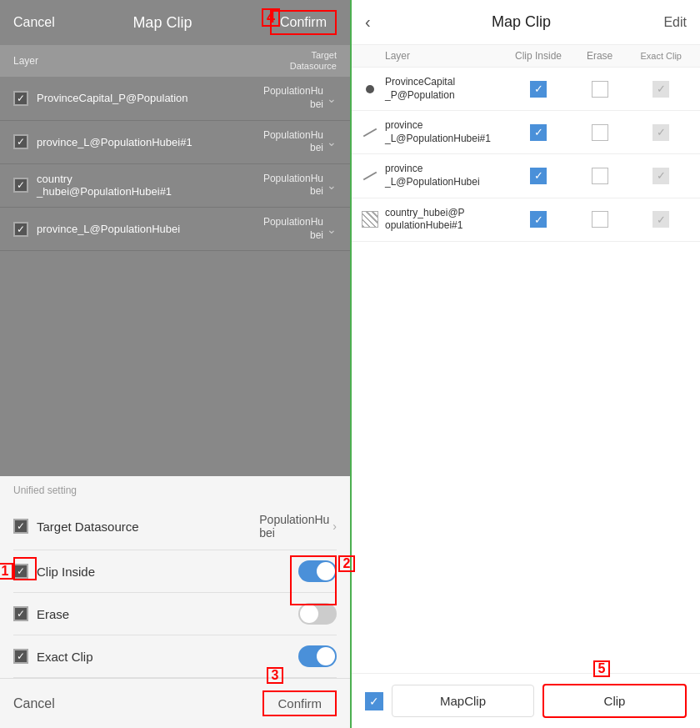 This screenshot has height=728, width=700. What do you see at coordinates (374, 701) in the screenshot?
I see `footer-checkbox` at bounding box center [374, 701].